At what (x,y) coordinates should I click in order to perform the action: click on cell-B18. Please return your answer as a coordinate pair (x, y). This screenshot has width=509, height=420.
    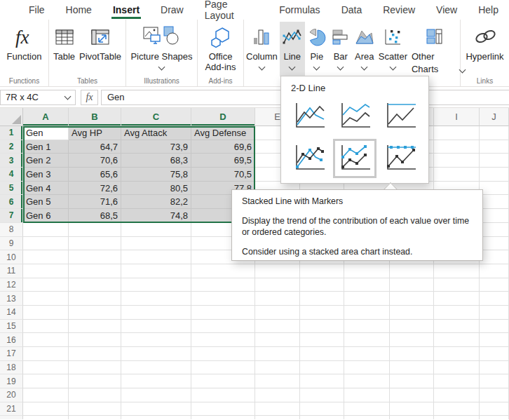
    Looking at the image, I should click on (95, 368).